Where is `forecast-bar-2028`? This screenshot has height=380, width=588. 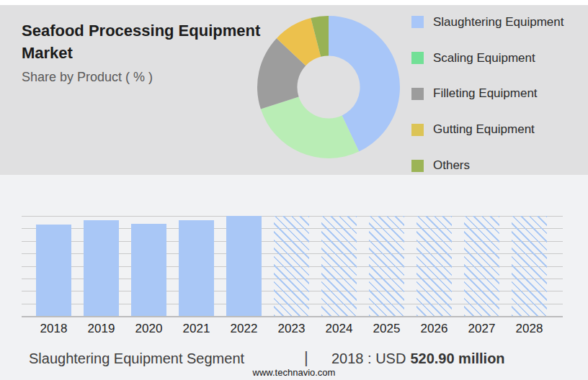 forecast-bar-2028 is located at coordinates (529, 266).